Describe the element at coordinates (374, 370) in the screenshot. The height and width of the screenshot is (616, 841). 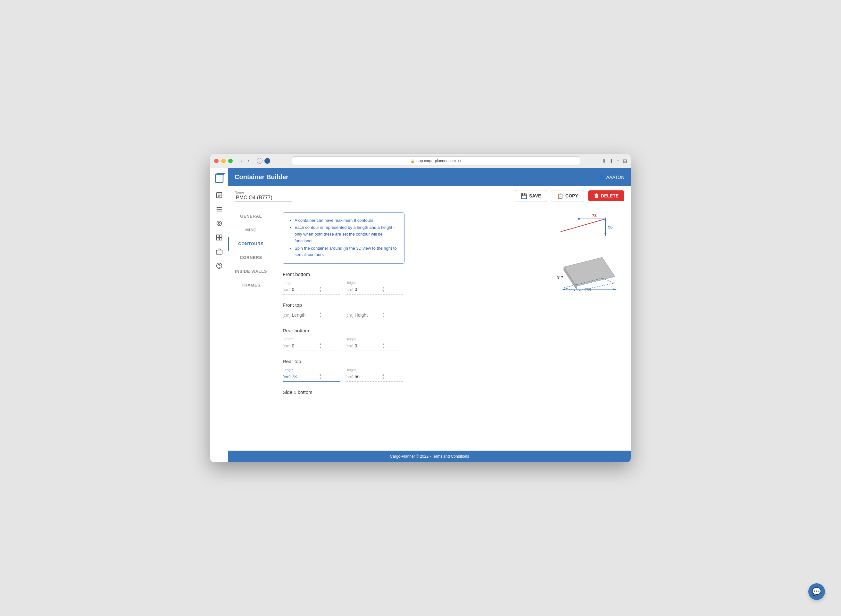
I see `rt-height-label: Height` at that location.